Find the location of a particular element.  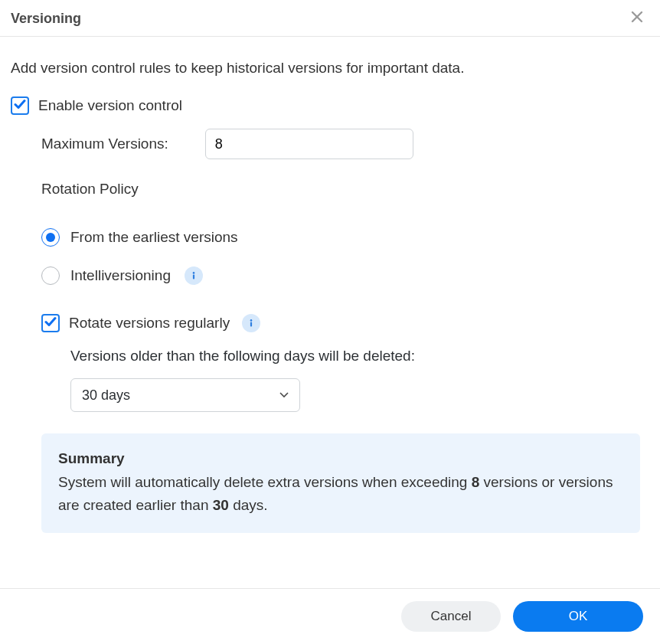

cancel-button: Cancel is located at coordinates (451, 616).